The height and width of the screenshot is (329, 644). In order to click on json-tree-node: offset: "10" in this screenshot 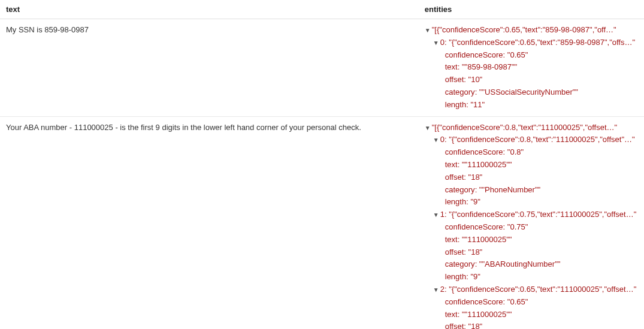, I will do `click(531, 80)`.